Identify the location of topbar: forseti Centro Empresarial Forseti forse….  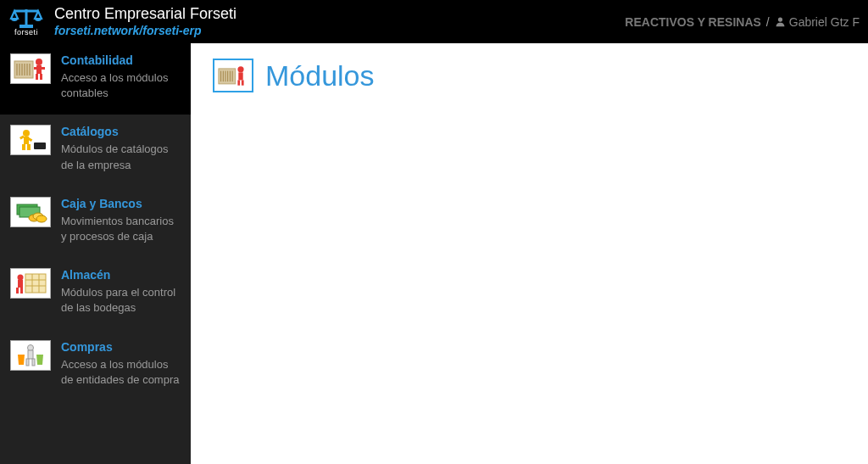
(434, 22).